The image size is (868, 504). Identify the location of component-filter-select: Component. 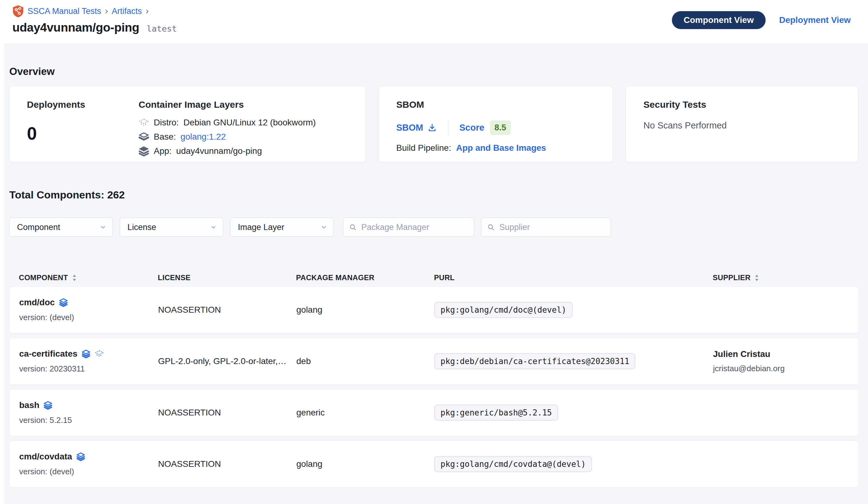
(61, 227).